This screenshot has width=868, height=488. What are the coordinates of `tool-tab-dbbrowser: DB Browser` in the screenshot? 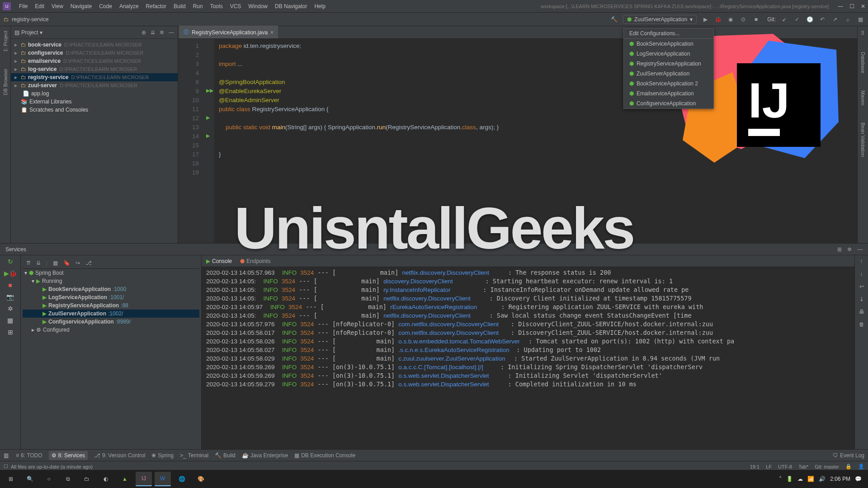 It's located at (5, 82).